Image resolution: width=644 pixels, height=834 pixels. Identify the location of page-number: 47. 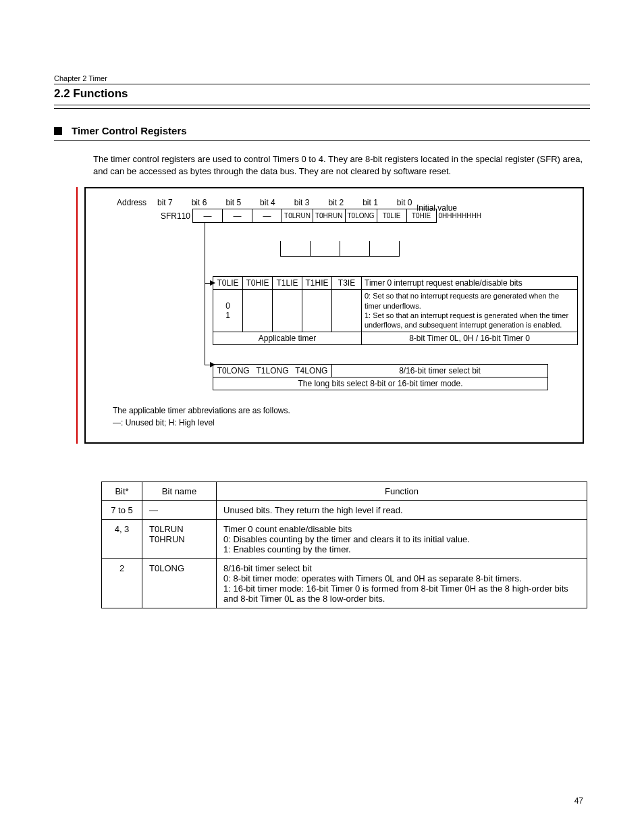
(579, 801).